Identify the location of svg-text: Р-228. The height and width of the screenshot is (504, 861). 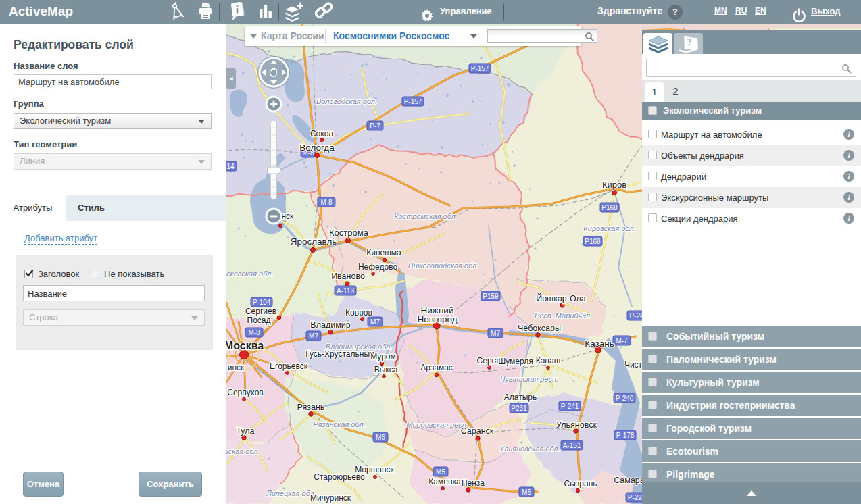
(635, 497).